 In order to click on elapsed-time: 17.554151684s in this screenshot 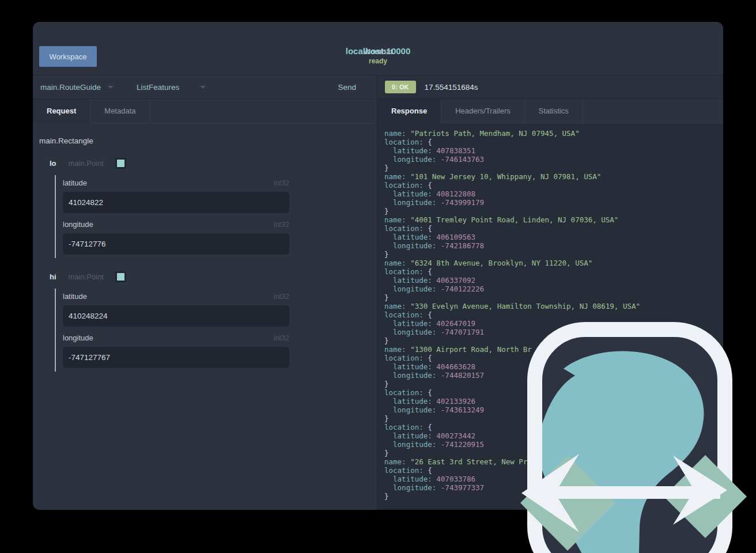, I will do `click(452, 88)`.